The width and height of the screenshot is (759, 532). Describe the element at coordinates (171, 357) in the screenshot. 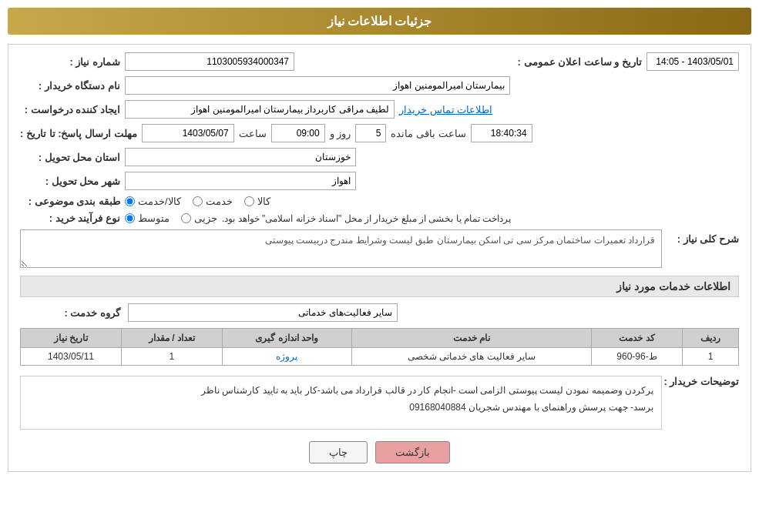

I see `cell-qty: 1` at that location.